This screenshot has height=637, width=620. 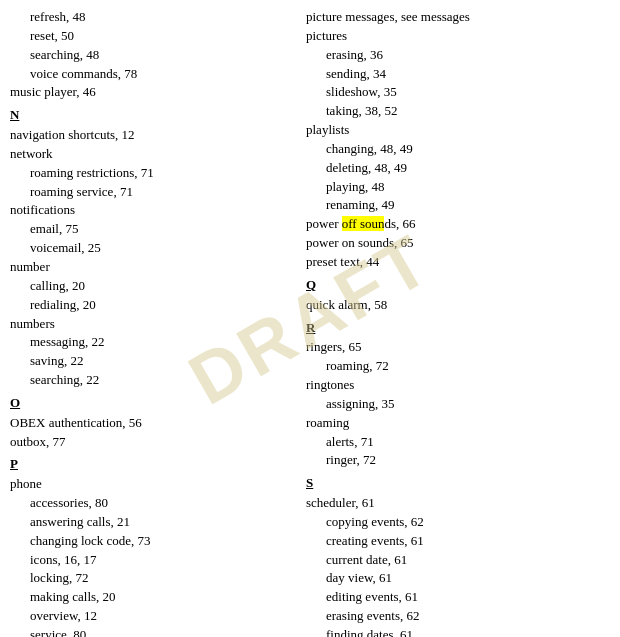 I want to click on sub-entry: renaming, 49, so click(x=458, y=206).